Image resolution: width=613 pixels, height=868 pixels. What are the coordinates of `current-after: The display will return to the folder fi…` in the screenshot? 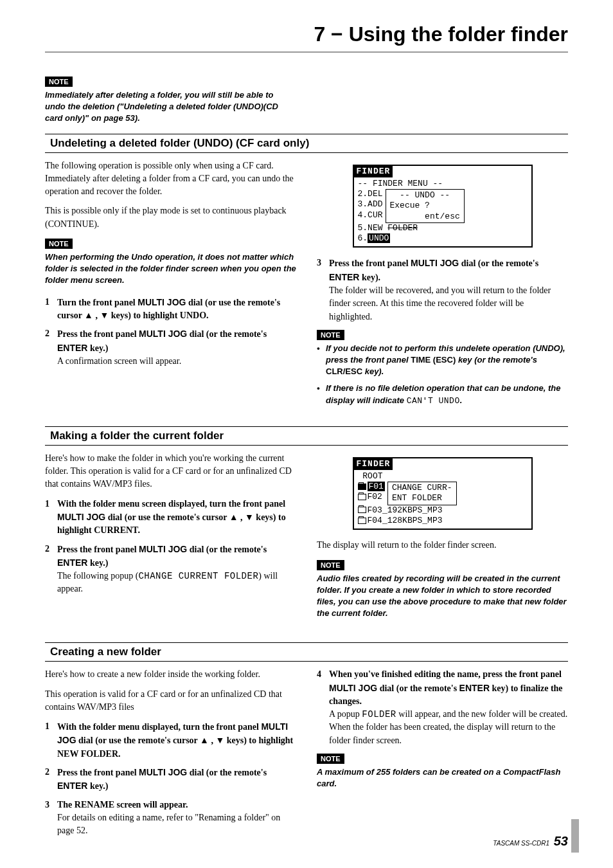 It's located at (442, 545).